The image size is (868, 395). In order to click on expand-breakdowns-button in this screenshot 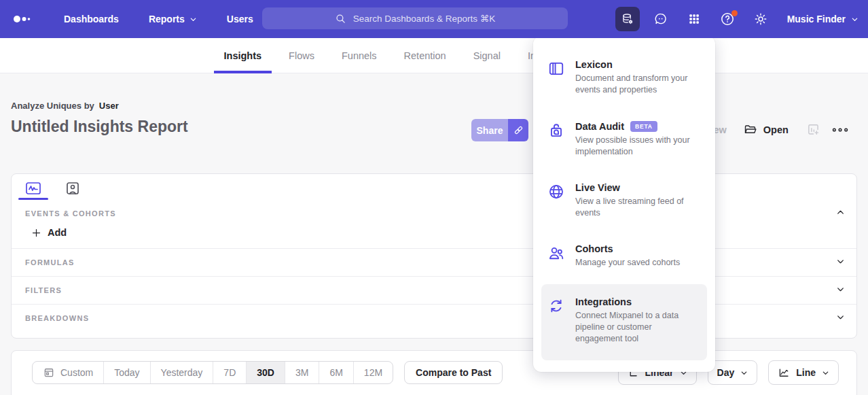, I will do `click(841, 317)`.